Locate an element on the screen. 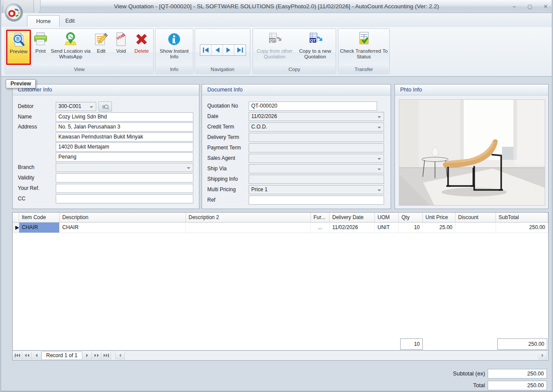 Image resolution: width=553 pixels, height=392 pixels. col-item-code: Item Code is located at coordinates (39, 217).